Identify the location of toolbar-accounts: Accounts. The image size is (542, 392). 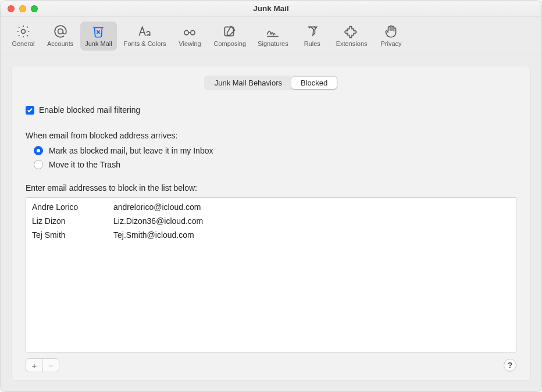
(60, 36).